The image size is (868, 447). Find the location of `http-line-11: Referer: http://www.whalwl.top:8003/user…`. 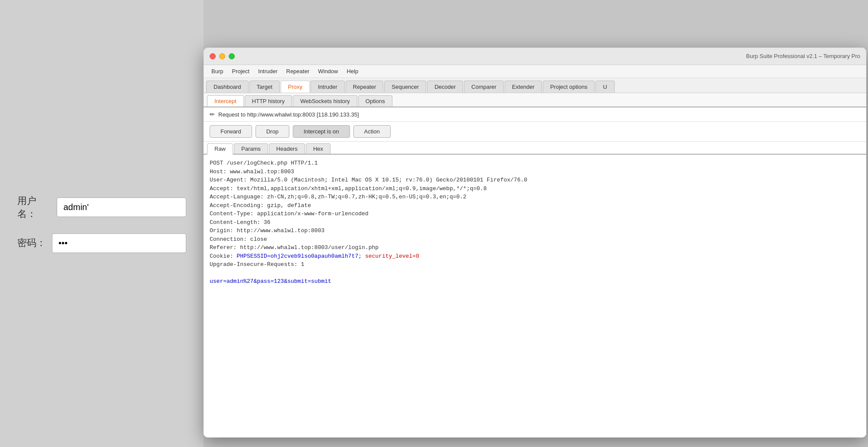

http-line-11: Referer: http://www.whalwl.top:8003/user… is located at coordinates (535, 248).